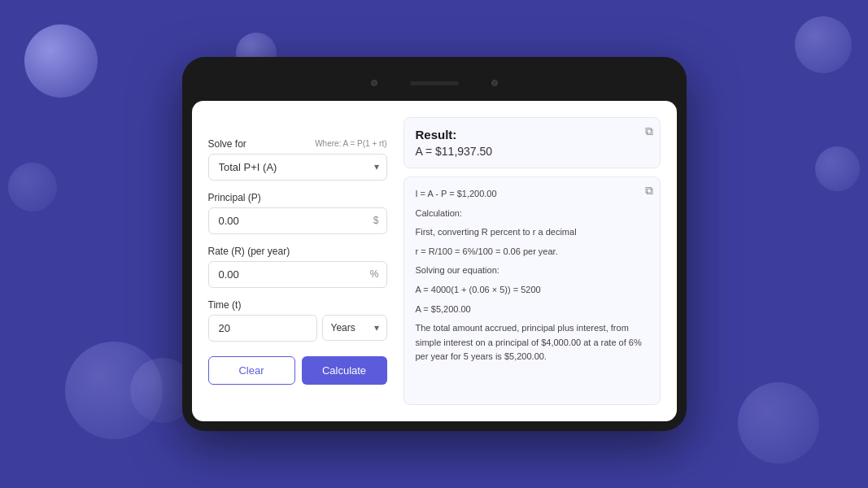 This screenshot has height=488, width=868. What do you see at coordinates (298, 168) in the screenshot?
I see `solve-for-select-wrapper: Total P+I (A) Principal (P) Rate (R) Tim…` at bounding box center [298, 168].